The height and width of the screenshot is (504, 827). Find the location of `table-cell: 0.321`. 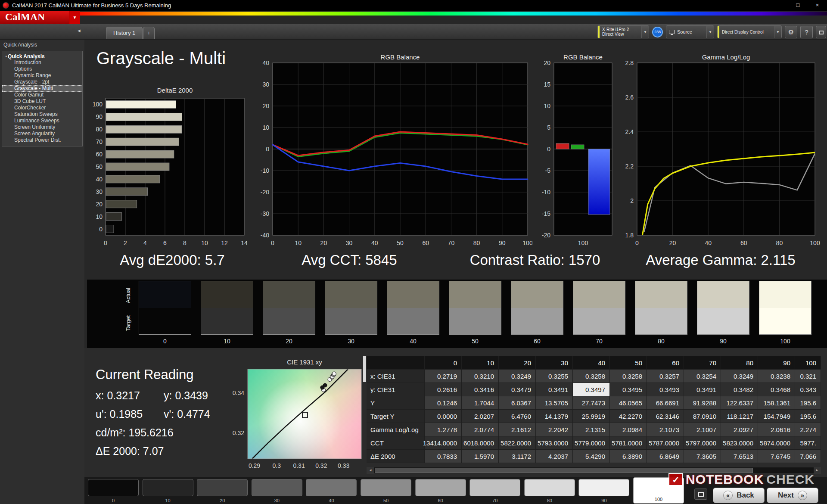

table-cell: 0.321 is located at coordinates (808, 376).